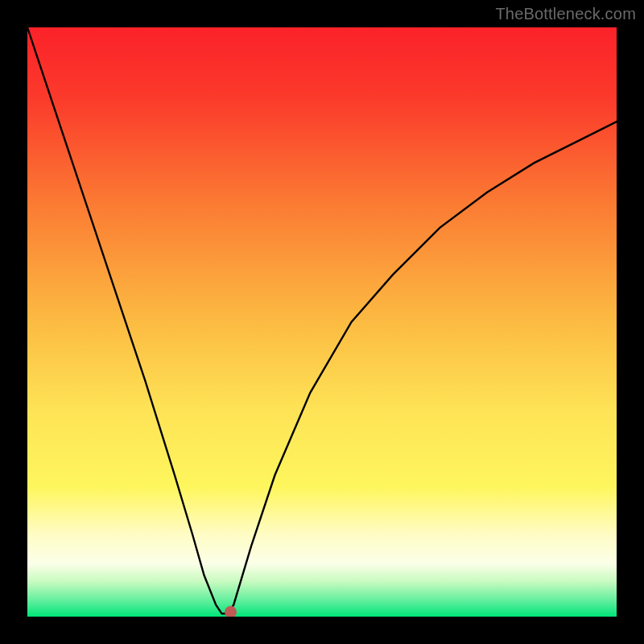 This screenshot has height=644, width=644. I want to click on watermark-text: TheBottleneck.com, so click(565, 14).